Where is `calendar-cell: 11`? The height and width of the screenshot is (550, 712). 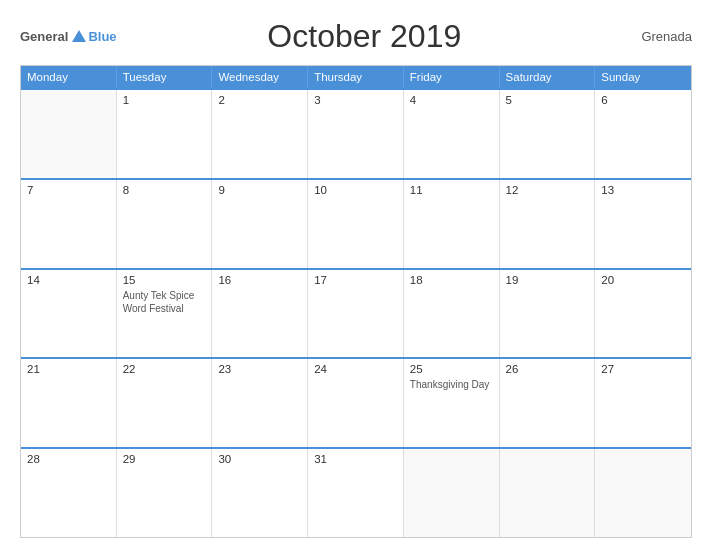
calendar-cell: 11 is located at coordinates (452, 224).